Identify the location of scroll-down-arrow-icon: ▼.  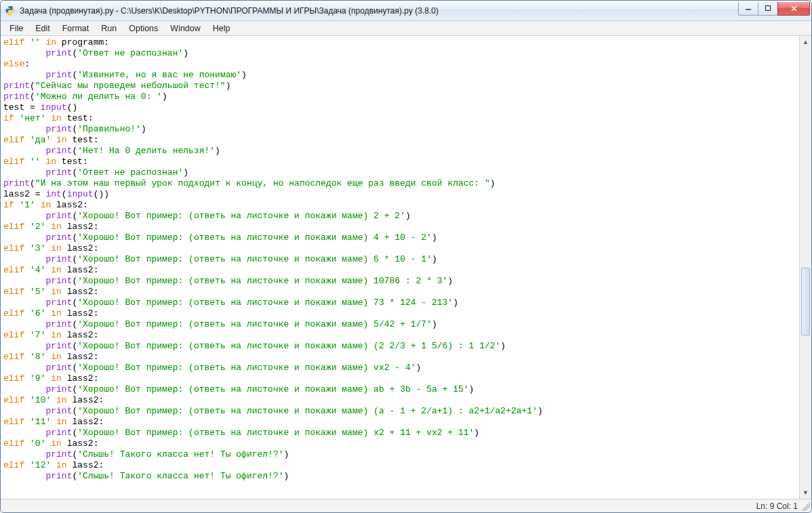
(805, 493).